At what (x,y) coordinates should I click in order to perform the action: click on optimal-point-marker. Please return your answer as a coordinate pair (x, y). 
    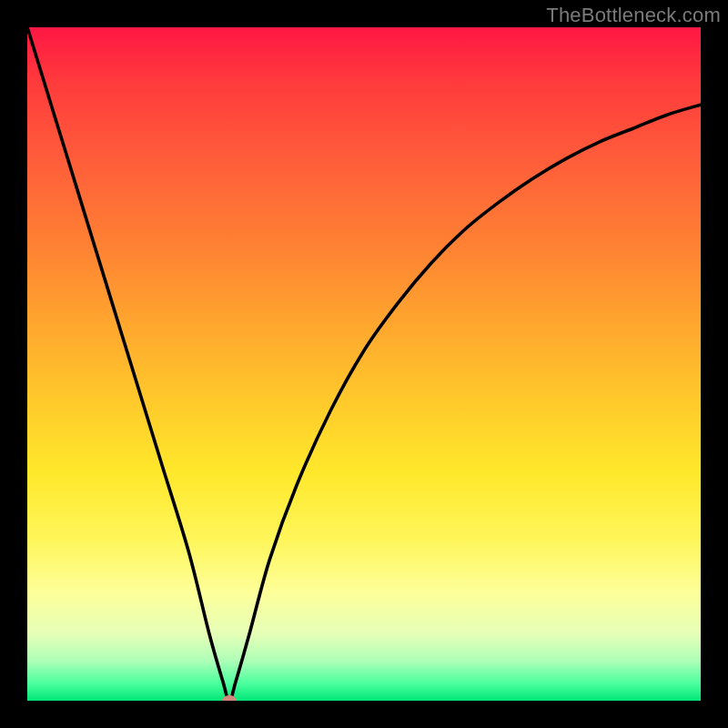
    Looking at the image, I should click on (229, 698).